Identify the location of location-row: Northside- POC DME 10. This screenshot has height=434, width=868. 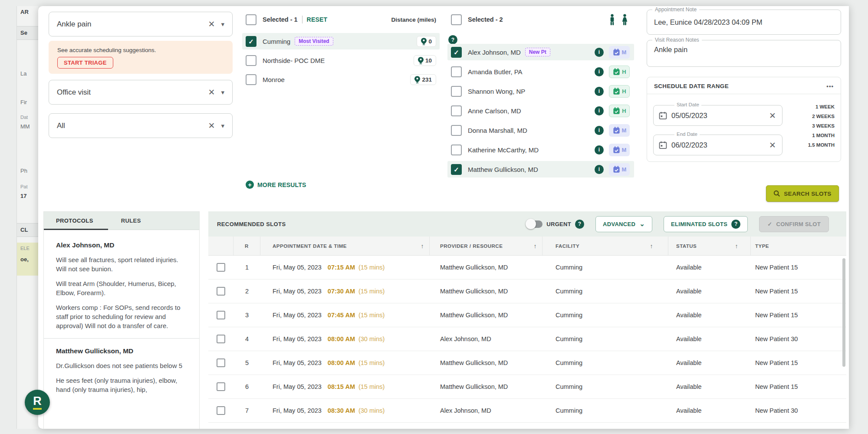
(341, 60).